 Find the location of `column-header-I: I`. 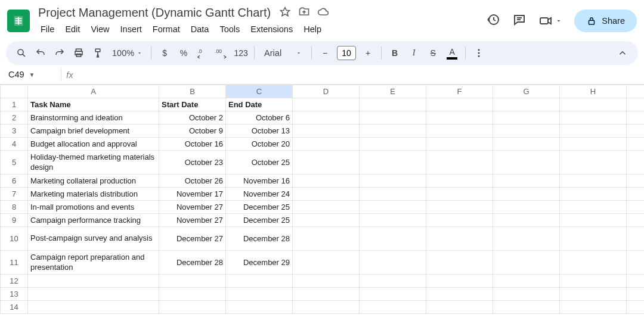

column-header-I: I is located at coordinates (636, 92).